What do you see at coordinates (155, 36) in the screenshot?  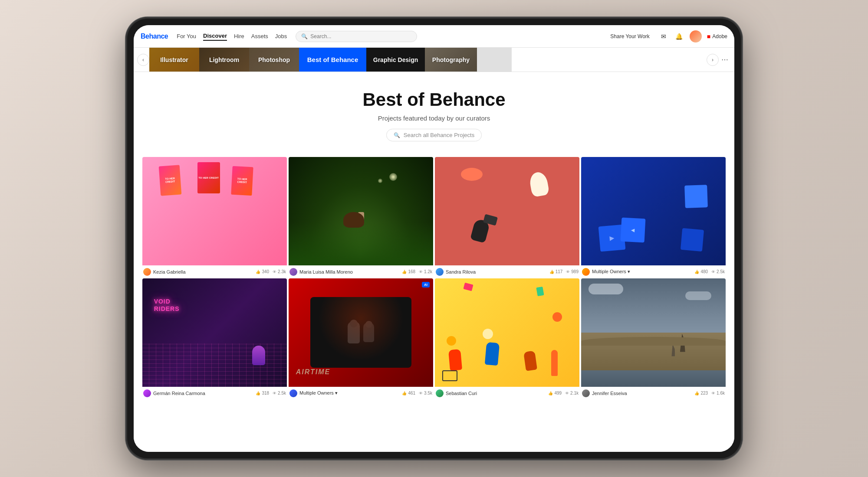 I see `logo: Behance` at bounding box center [155, 36].